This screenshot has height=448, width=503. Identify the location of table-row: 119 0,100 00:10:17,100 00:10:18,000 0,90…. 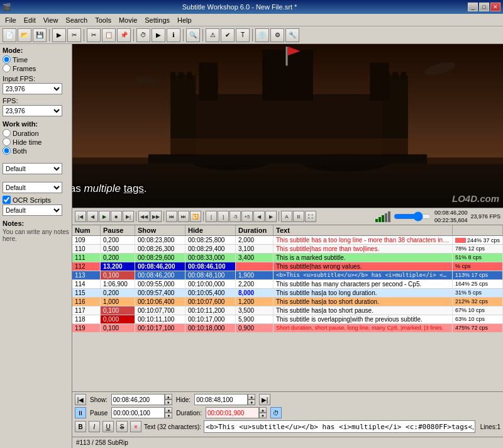
(288, 328).